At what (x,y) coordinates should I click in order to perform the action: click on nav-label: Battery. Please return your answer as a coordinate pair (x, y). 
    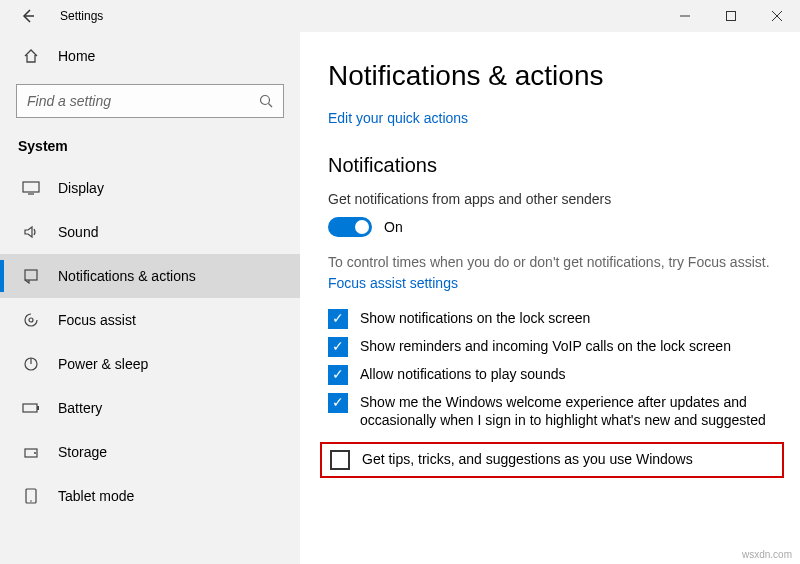
    Looking at the image, I should click on (80, 408).